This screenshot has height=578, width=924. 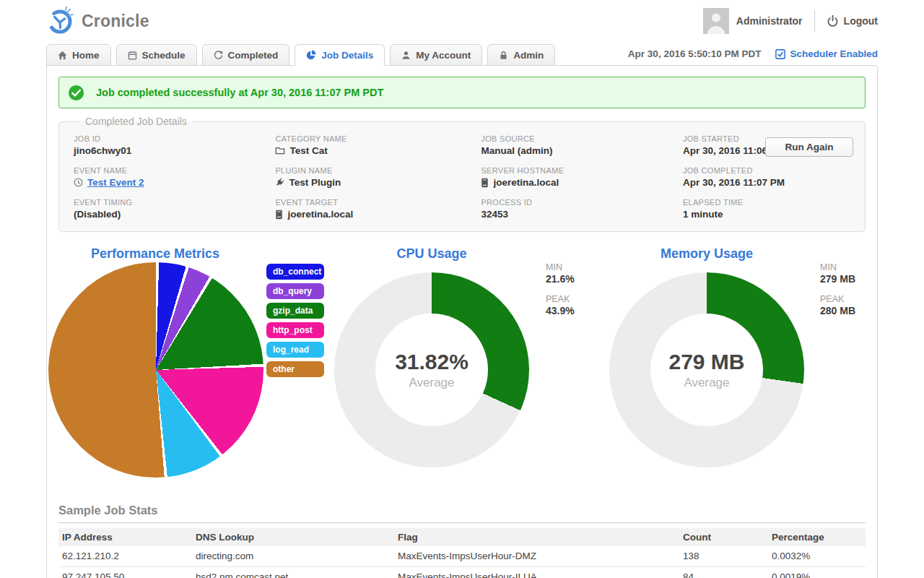 I want to click on col-dns-lookup: DNS Lookup, so click(x=293, y=538).